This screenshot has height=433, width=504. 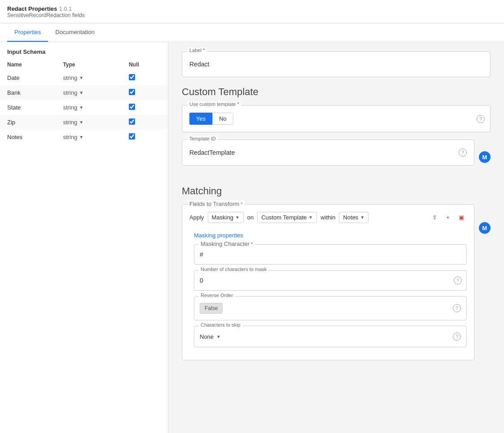 I want to click on num-chars-label: Number of characters to mask, so click(x=233, y=269).